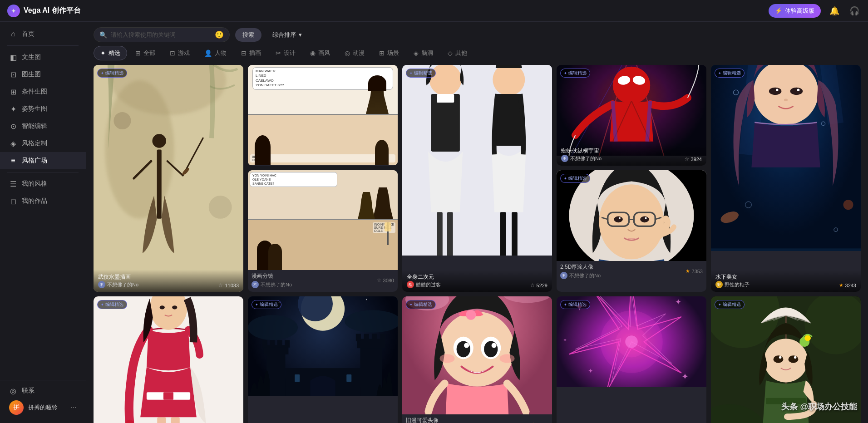 This screenshot has height=423, width=868. Describe the element at coordinates (43, 92) in the screenshot. I see `sidebar-item-conditional: ⊞ 条件生图` at that location.